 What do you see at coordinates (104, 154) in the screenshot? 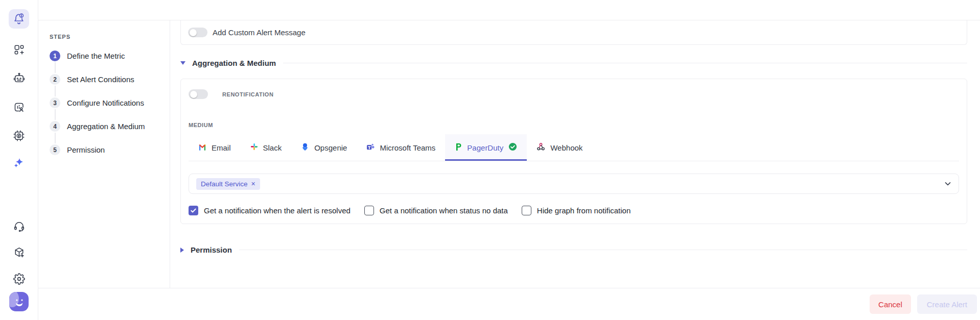
I see `steps-panel: STEPS 1 Define the Metric 2 Set Alert Co…` at bounding box center [104, 154].